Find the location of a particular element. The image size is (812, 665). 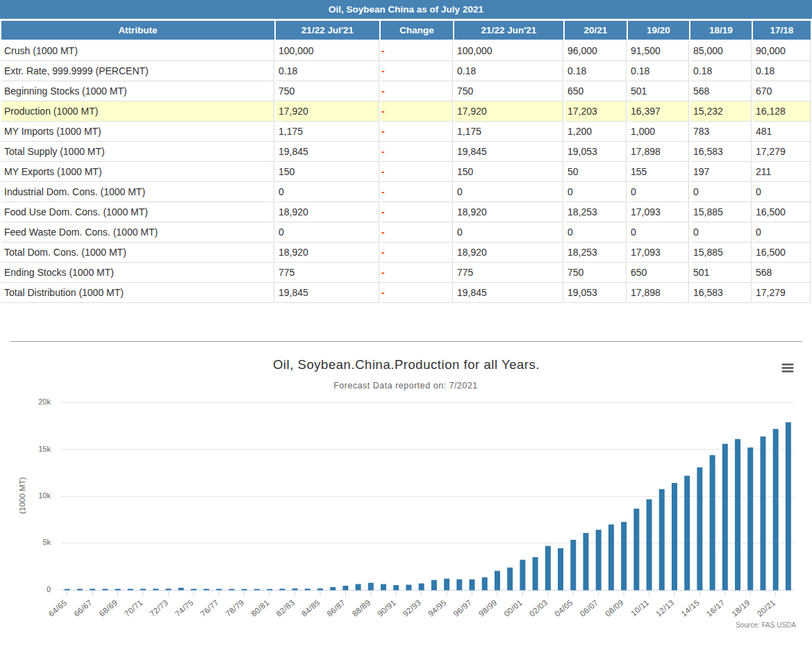

svg-text:Oil, Soybean.China.Production: Oil, Soybean.China.Production for all Ye… is located at coordinates (406, 364).